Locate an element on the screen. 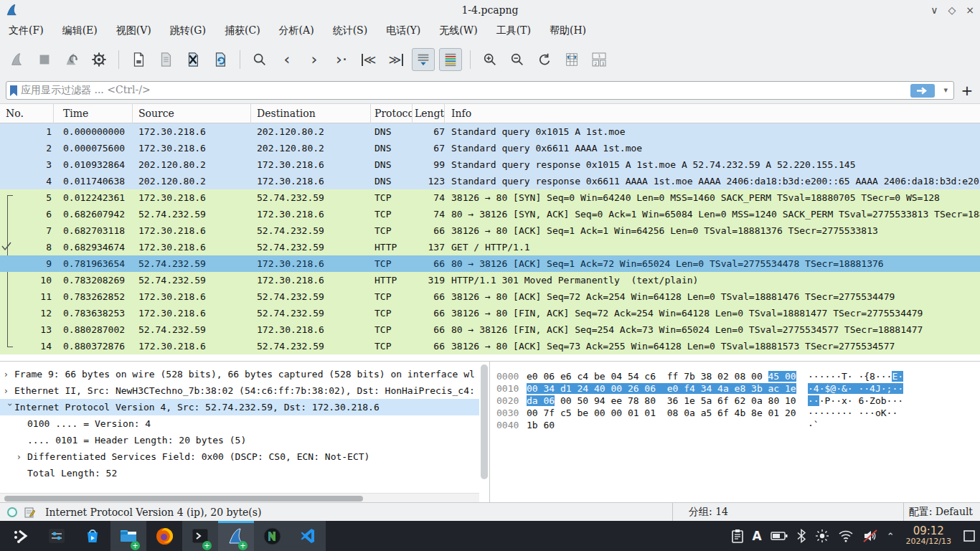 The image size is (980, 551). maximize-button: ◇ is located at coordinates (951, 10).